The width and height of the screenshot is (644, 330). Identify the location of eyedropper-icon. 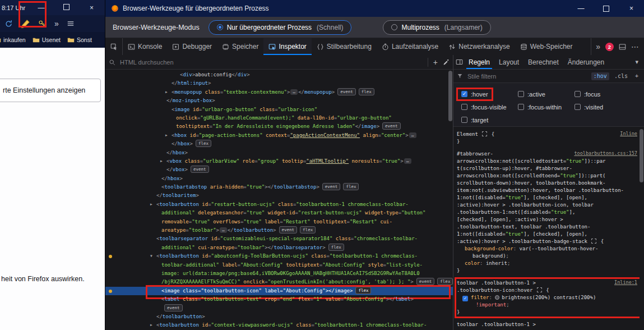
(446, 62).